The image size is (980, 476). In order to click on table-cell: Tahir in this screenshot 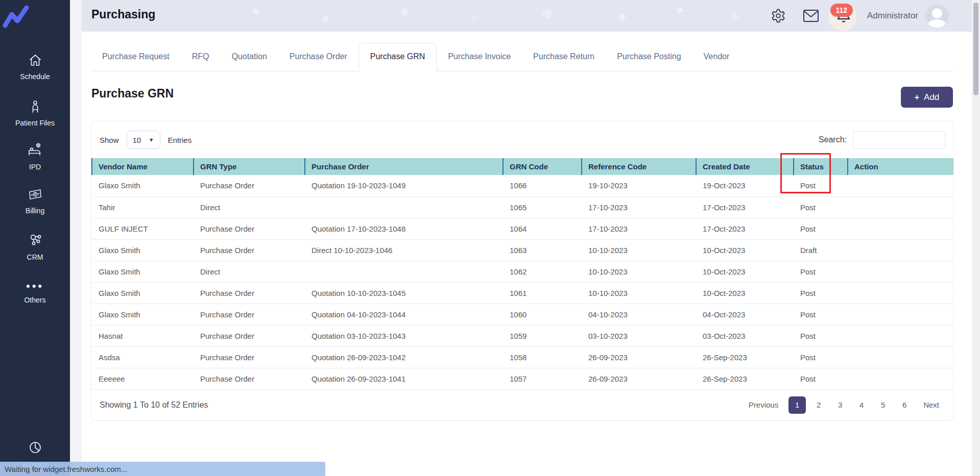, I will do `click(143, 207)`.